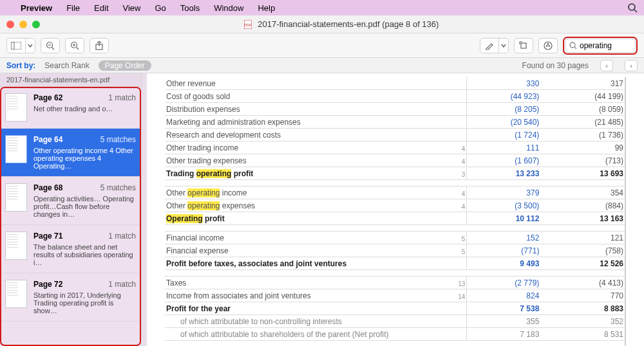 This screenshot has height=346, width=644. Describe the element at coordinates (10, 24) in the screenshot. I see `close-button` at that location.